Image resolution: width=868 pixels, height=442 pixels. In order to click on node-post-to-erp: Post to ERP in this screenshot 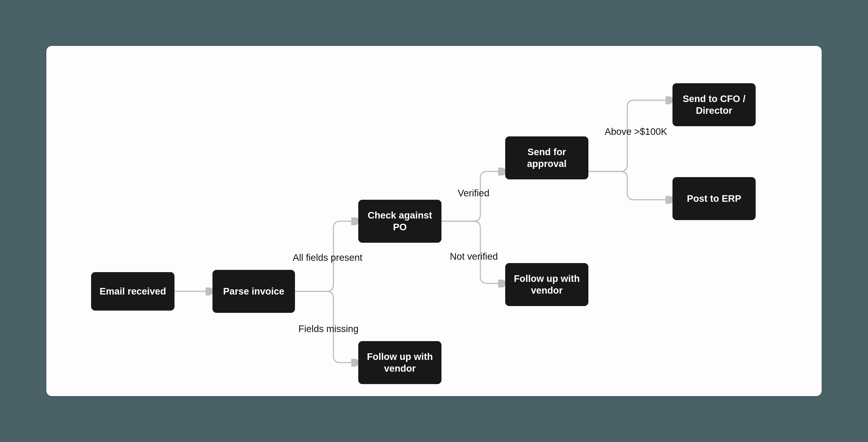, I will do `click(714, 199)`.